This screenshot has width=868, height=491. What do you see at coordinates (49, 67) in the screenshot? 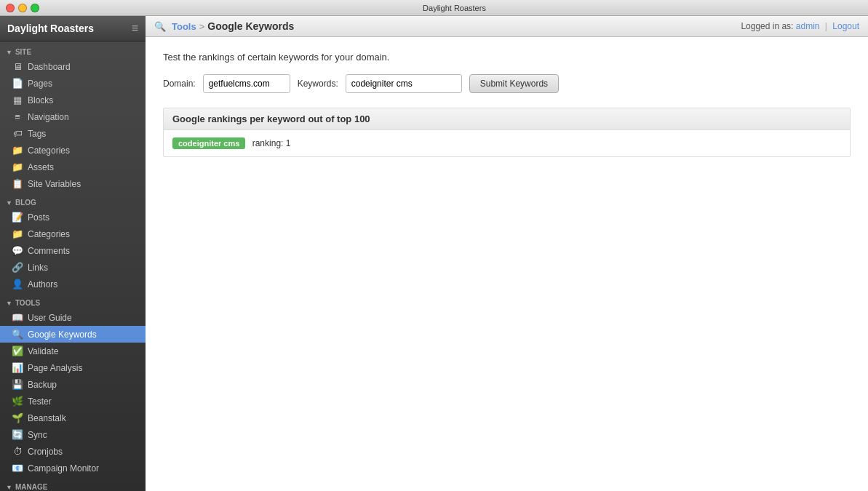
I see `sidebar-item-label: Dashboard` at bounding box center [49, 67].